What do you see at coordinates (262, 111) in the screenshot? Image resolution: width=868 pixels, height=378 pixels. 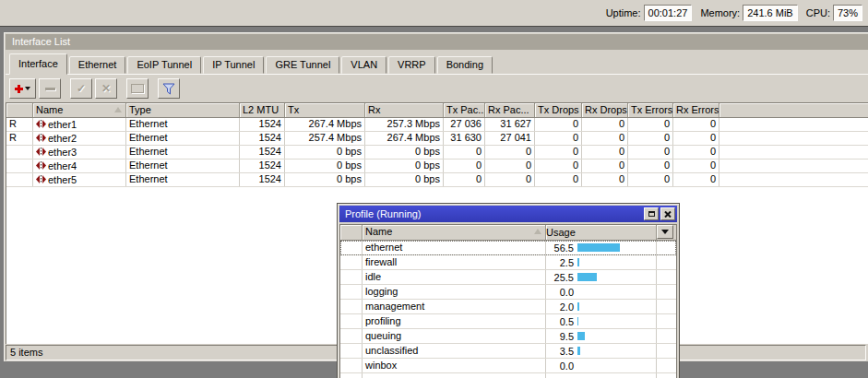 I see `column-header-l2-mtu: L2 MTU` at bounding box center [262, 111].